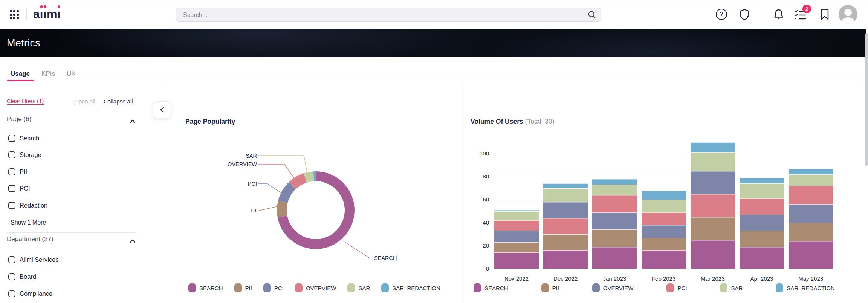  Describe the element at coordinates (34, 260) in the screenshot. I see `filter-option-aiimi-services: Aiimi Services` at that location.